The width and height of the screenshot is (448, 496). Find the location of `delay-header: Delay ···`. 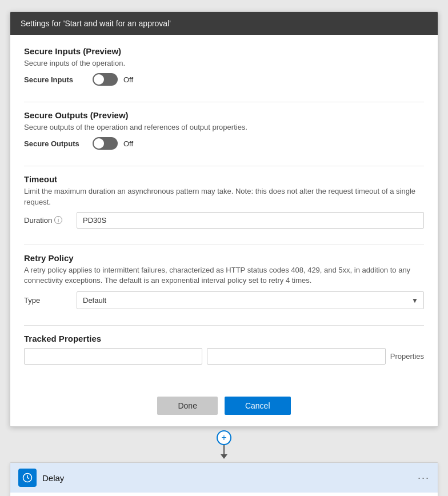

delay-header: Delay ··· is located at coordinates (224, 478).